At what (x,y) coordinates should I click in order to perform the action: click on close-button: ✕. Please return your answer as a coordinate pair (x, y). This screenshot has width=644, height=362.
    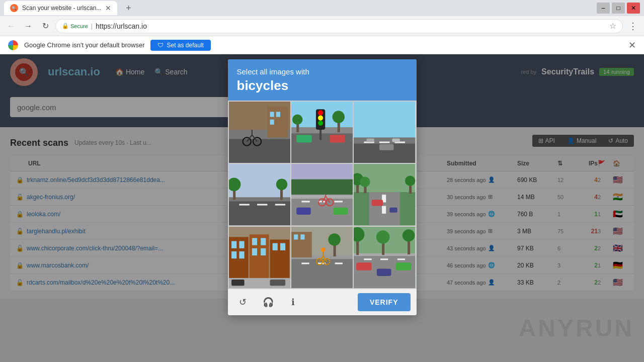
    Looking at the image, I should click on (633, 8).